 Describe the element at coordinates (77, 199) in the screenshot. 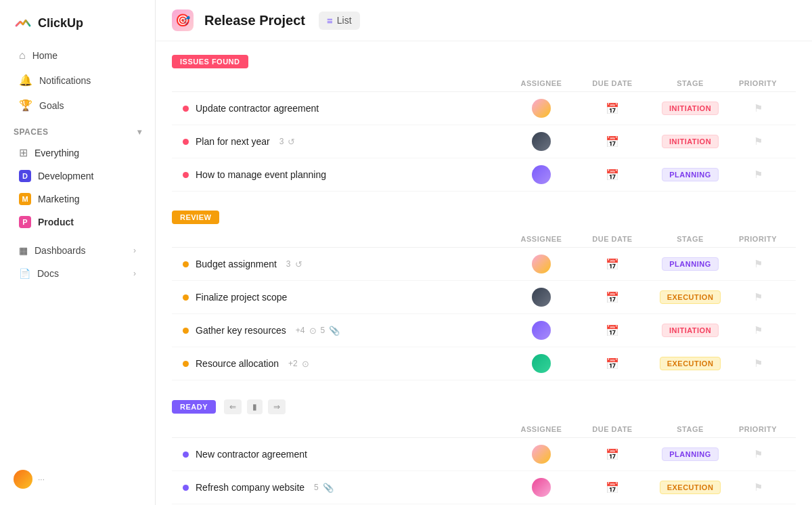

I see `sidebar-item-marketing: M Marketing` at that location.